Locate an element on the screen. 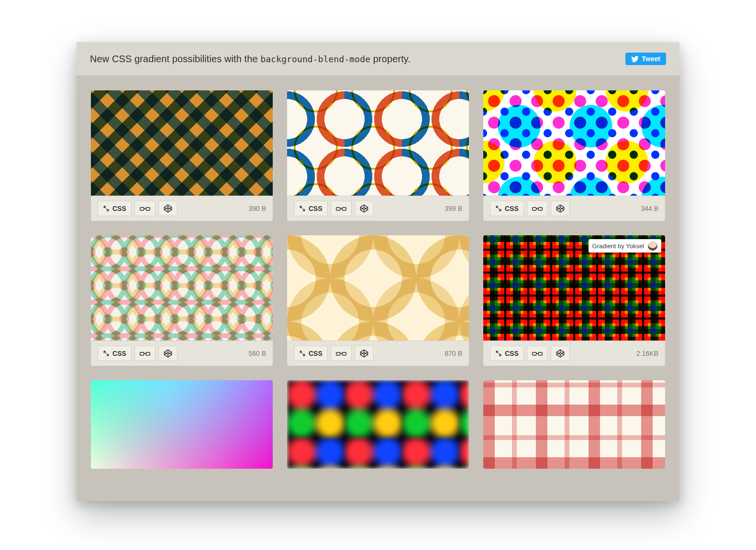 Image resolution: width=756 pixels, height=550 pixels. pattern-card: Gradient by Yoksel CSS is located at coordinates (574, 300).